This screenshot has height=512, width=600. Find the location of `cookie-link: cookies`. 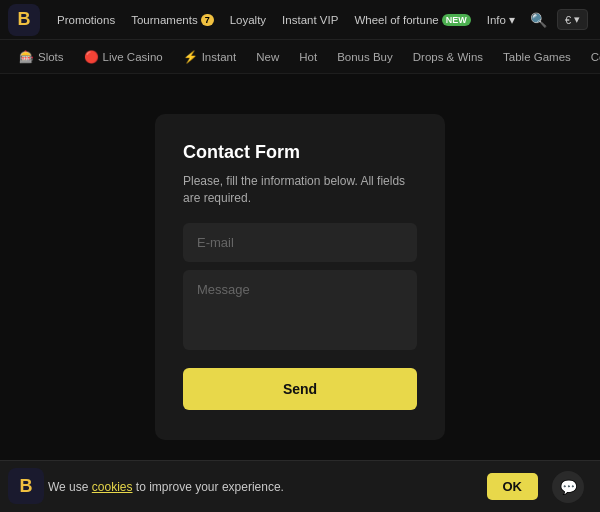

cookie-link: cookies is located at coordinates (112, 487).